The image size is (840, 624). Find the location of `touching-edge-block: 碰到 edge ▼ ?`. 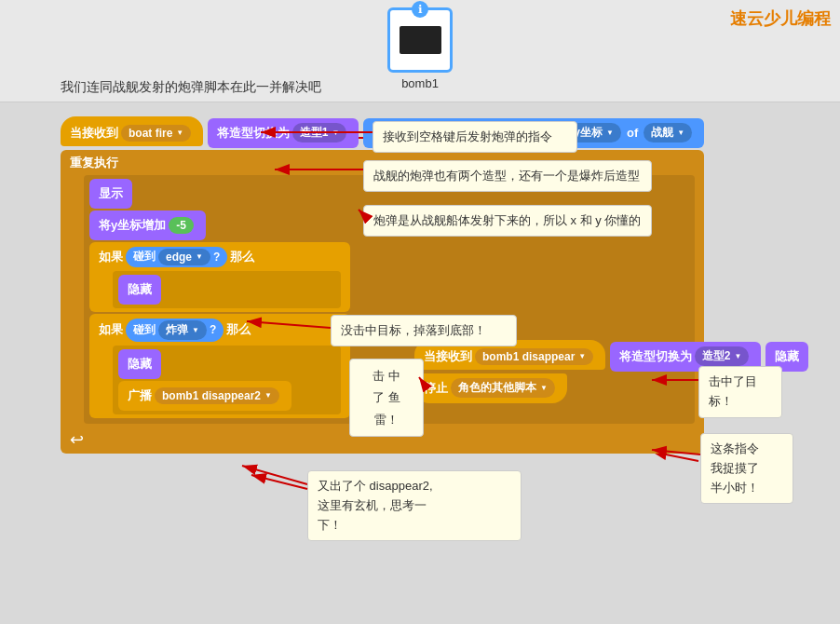

touching-edge-block: 碰到 edge ▼ ? is located at coordinates (177, 257).